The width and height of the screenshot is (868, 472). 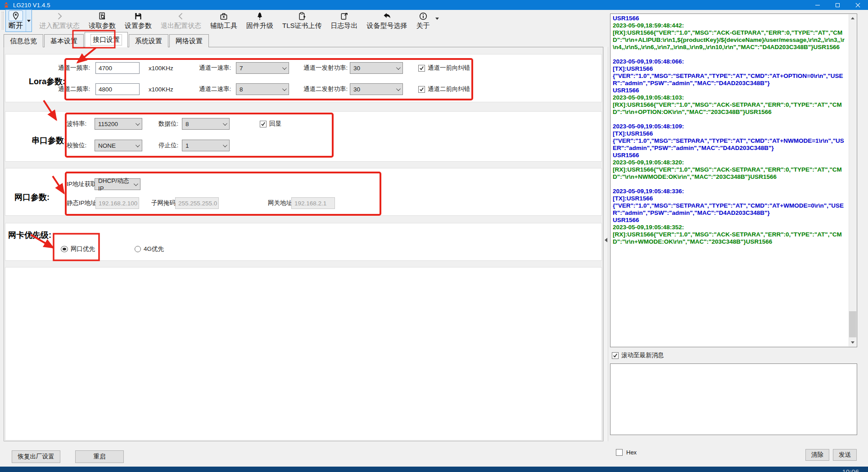 What do you see at coordinates (643, 355) in the screenshot?
I see `scroll-to-latest-label: 滚动至最新消息` at bounding box center [643, 355].